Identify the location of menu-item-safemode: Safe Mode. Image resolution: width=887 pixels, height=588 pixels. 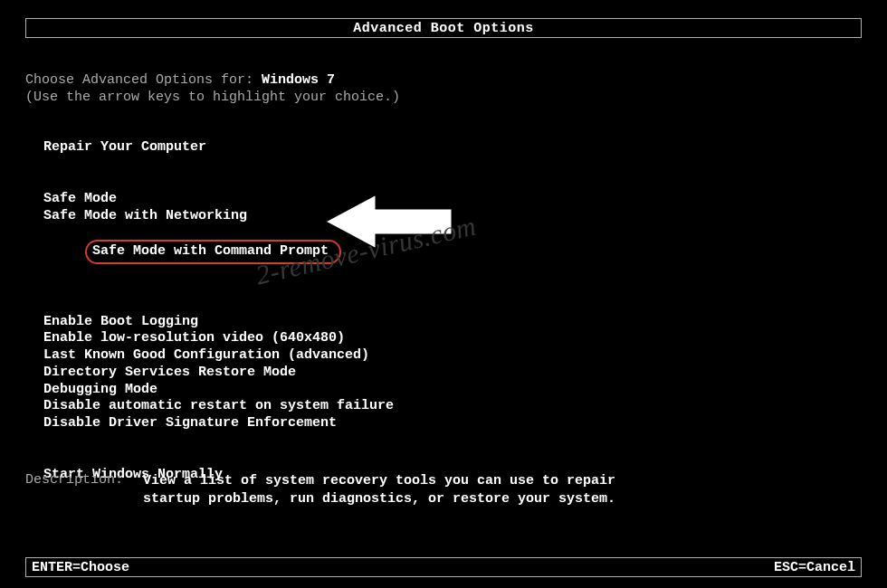
(453, 199).